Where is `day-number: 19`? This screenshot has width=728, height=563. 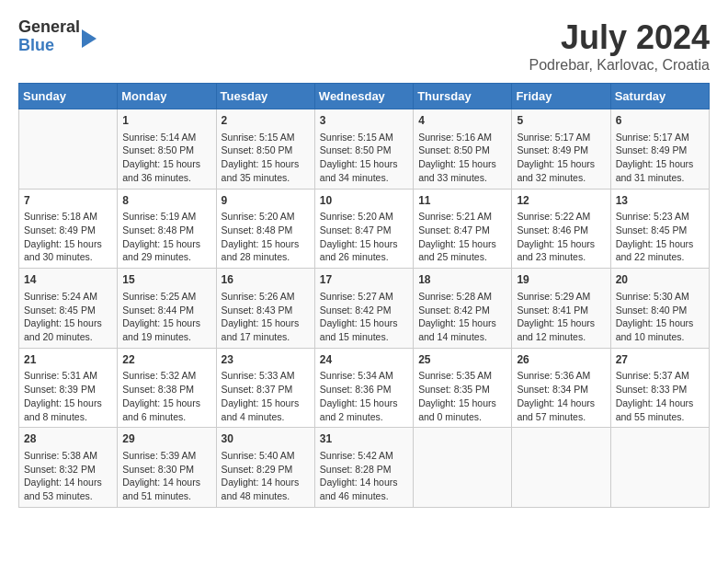
day-number: 19 is located at coordinates (561, 280).